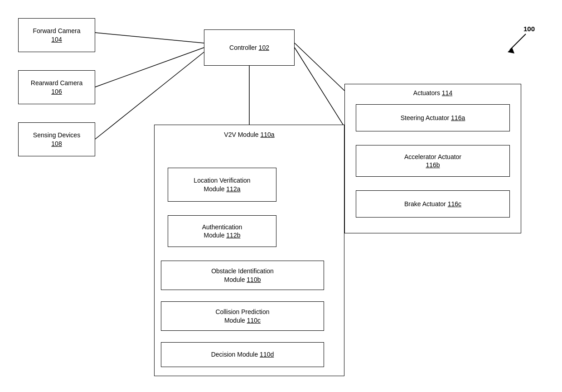  Describe the element at coordinates (56, 92) in the screenshot. I see `rearward-camera-id: 106` at that location.